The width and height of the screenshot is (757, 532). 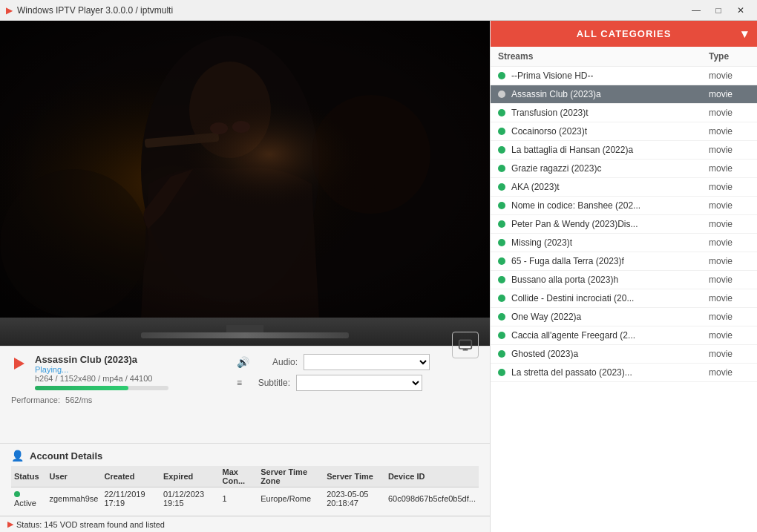 What do you see at coordinates (359, 383) in the screenshot?
I see `subtitle-select` at bounding box center [359, 383].